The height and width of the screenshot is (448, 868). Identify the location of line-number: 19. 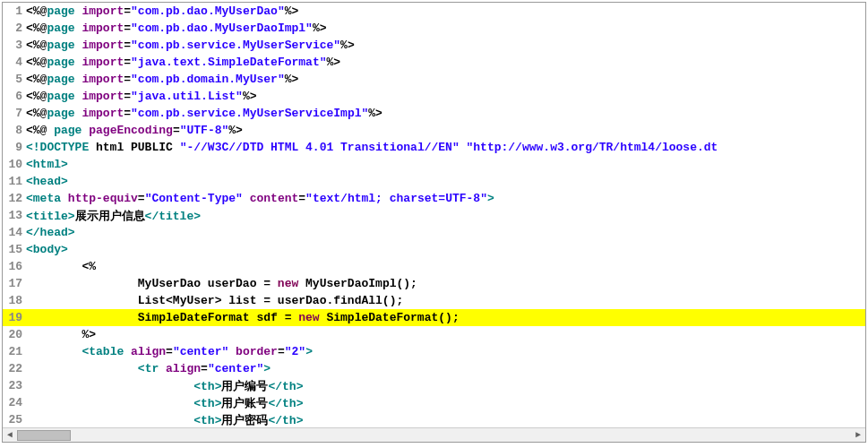
(14, 317).